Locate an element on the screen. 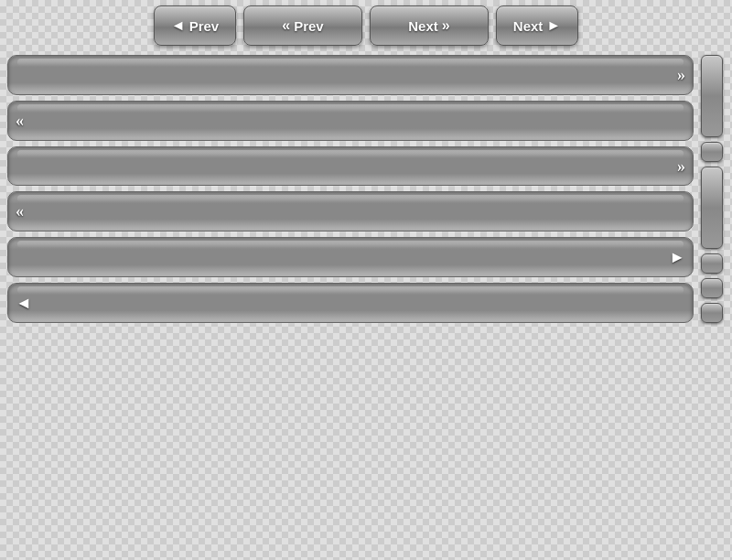 Image resolution: width=732 pixels, height=560 pixels. track-right-arrow-3: » is located at coordinates (681, 167).